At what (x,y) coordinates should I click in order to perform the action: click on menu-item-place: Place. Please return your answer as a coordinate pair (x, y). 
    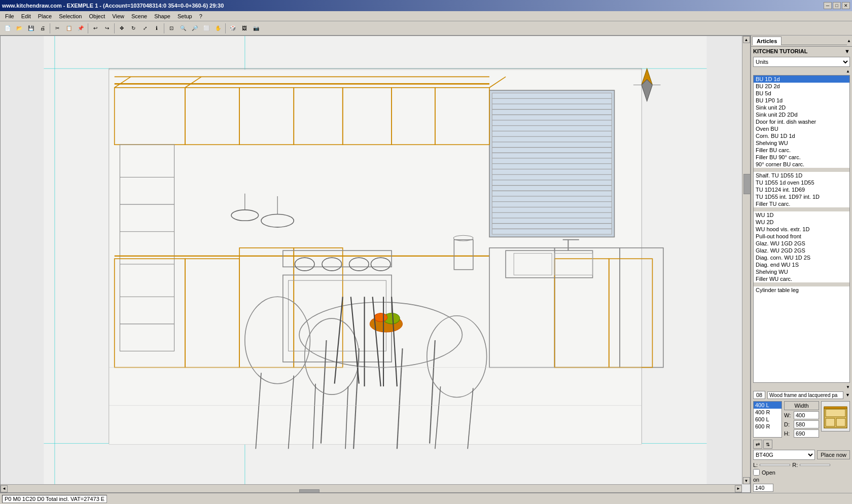
    Looking at the image, I should click on (45, 16).